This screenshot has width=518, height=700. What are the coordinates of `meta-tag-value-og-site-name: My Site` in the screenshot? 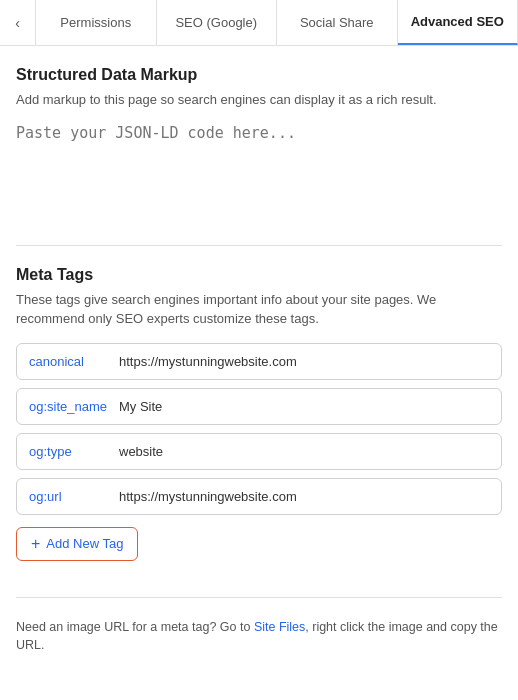 It's located at (140, 406).